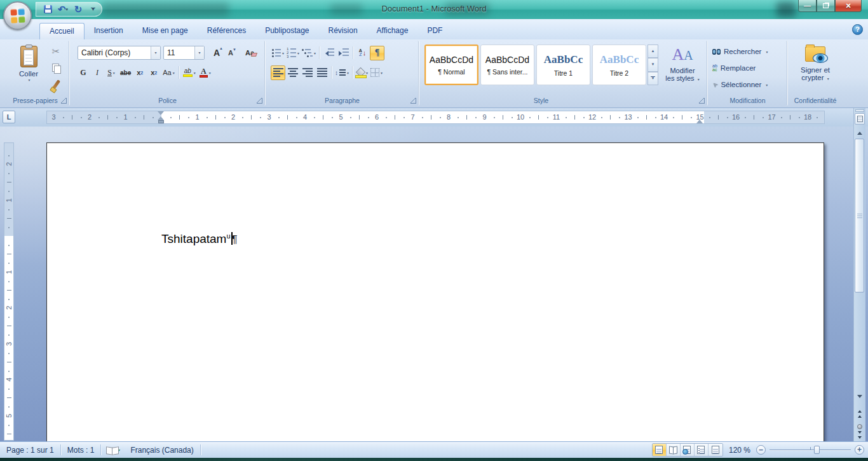  What do you see at coordinates (287, 31) in the screenshot?
I see `tab-publipostage: Publipostage` at bounding box center [287, 31].